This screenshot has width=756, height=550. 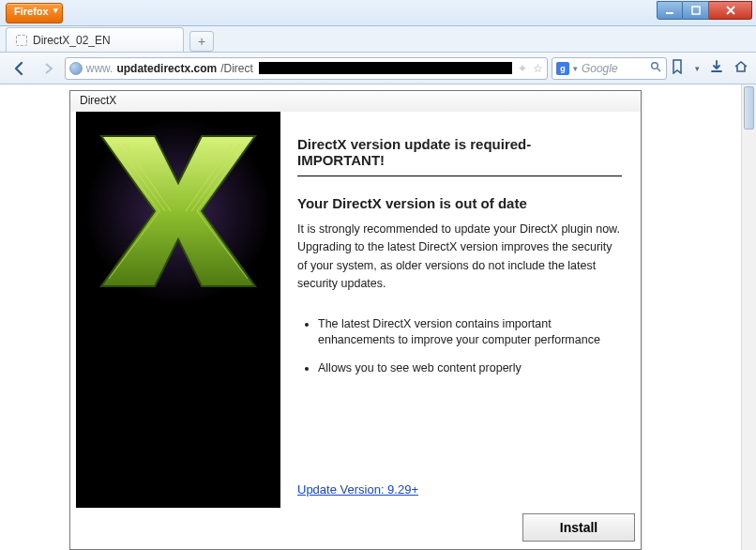 What do you see at coordinates (731, 10) in the screenshot?
I see `window-close-button` at bounding box center [731, 10].